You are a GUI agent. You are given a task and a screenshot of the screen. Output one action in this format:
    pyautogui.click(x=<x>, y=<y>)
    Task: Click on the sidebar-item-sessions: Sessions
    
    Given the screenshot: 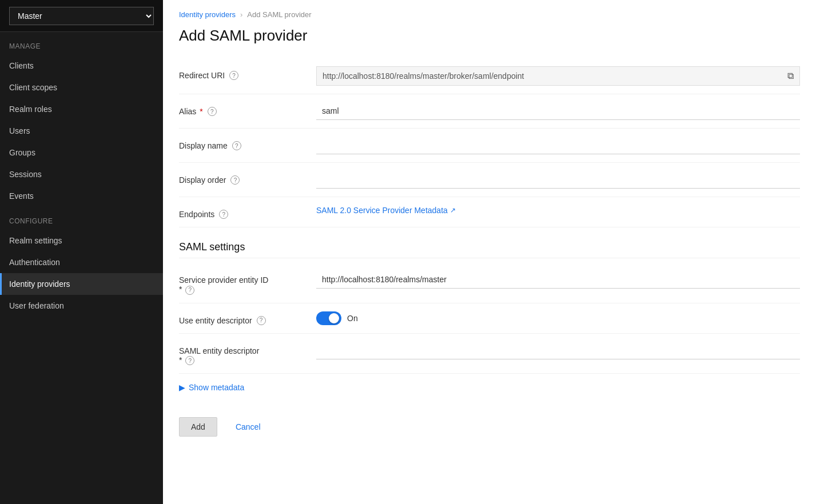 What is the action you would take?
    pyautogui.click(x=81, y=174)
    